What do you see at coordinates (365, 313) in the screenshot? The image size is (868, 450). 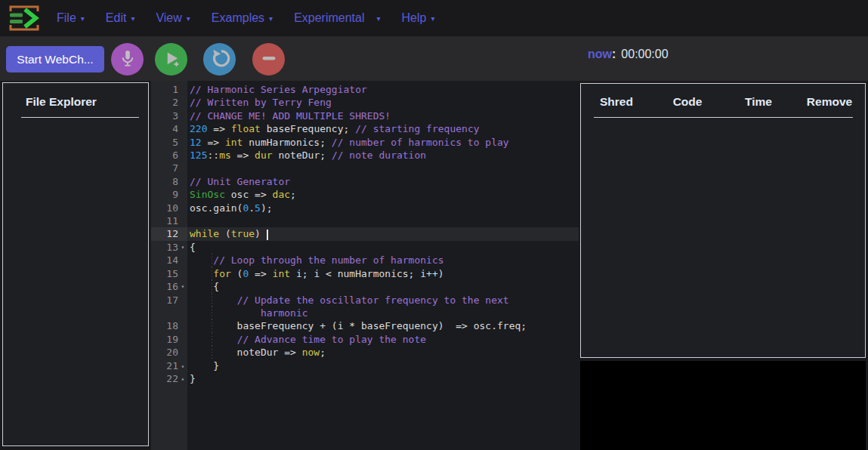 I see `code-line-wrap: harmonic` at bounding box center [365, 313].